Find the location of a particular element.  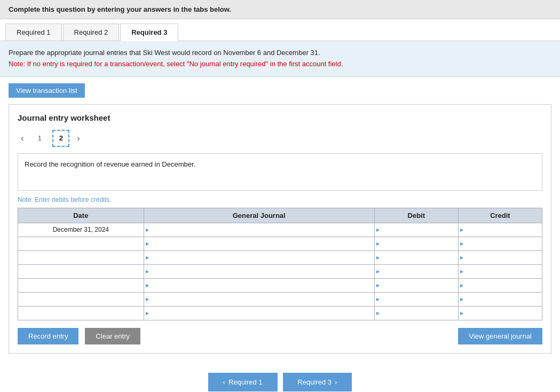

credit-arrow-icon-5: ▶ is located at coordinates (462, 299).